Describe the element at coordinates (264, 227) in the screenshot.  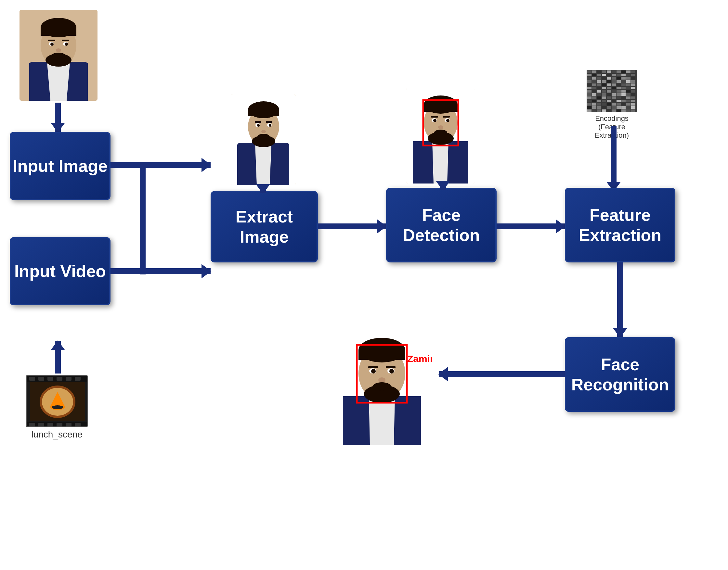
I see `extract-image-box: Extract Image` at that location.